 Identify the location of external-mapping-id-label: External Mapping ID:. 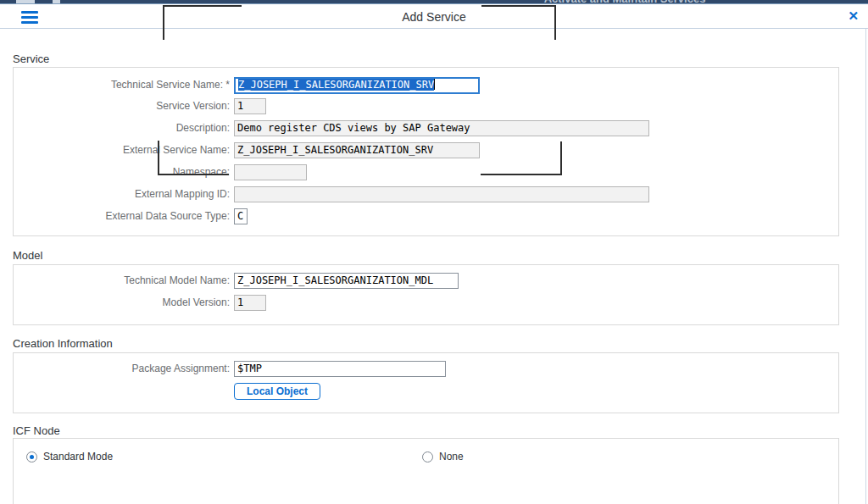
(122, 195).